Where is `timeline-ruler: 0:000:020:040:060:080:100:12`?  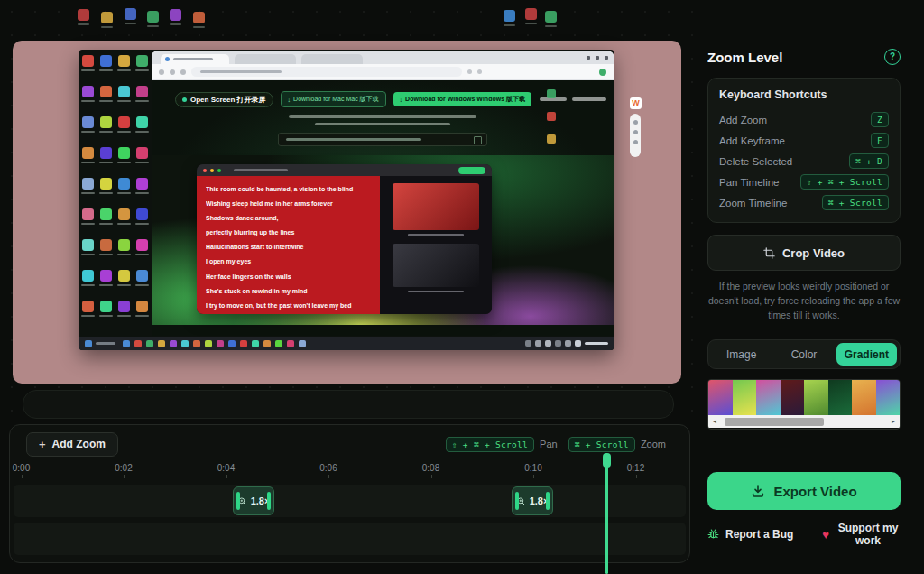
timeline-ruler: 0:000:020:040:060:080:100:12 is located at coordinates (350, 471).